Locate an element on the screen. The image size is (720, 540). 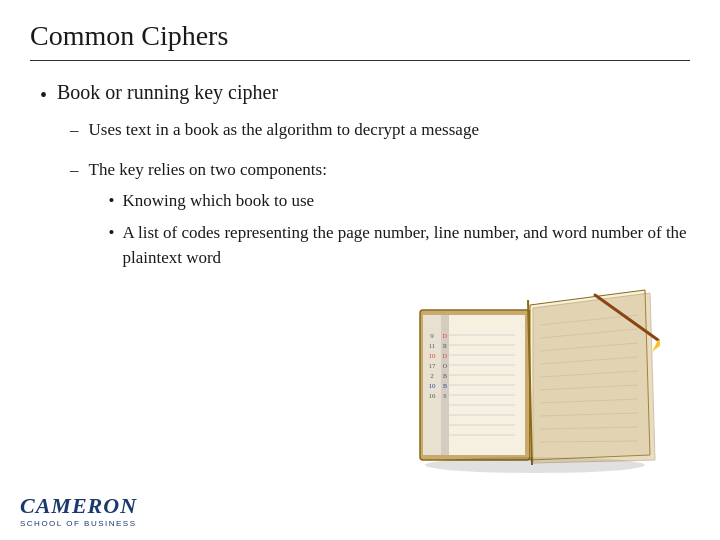
sub-bullet-2: • A list of codes representing the page … is located at coordinates (400, 246).